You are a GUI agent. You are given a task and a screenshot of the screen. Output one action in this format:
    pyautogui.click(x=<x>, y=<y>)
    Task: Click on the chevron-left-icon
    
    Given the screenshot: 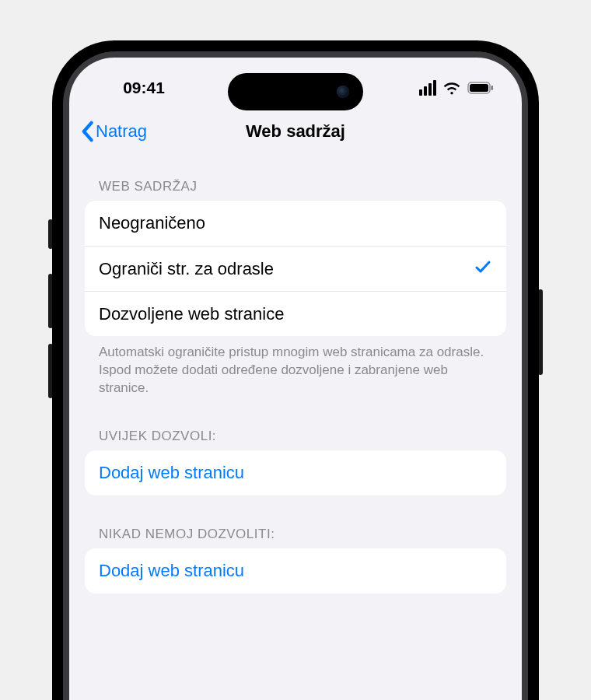 What is the action you would take?
    pyautogui.click(x=87, y=131)
    